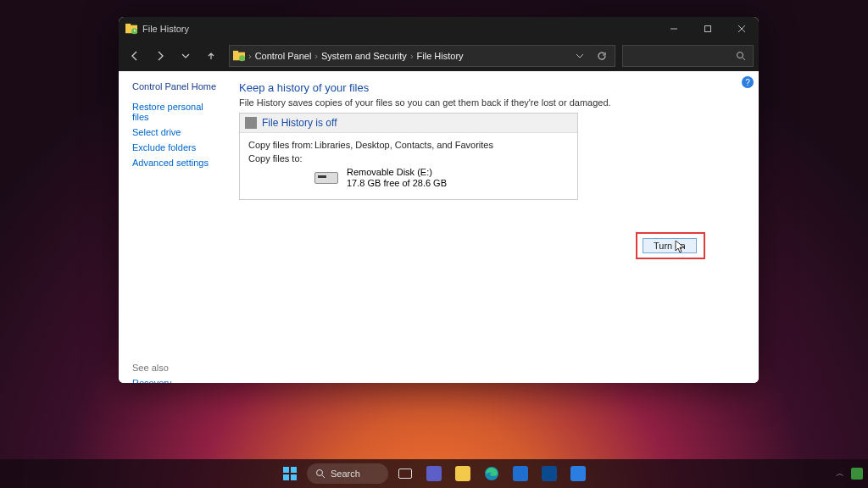 This screenshot has width=868, height=488. I want to click on search-input, so click(688, 56).